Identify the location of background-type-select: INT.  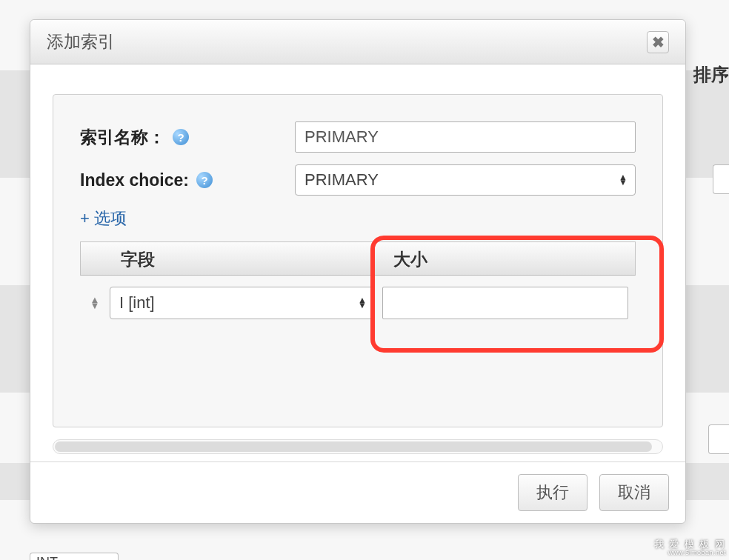
(74, 556).